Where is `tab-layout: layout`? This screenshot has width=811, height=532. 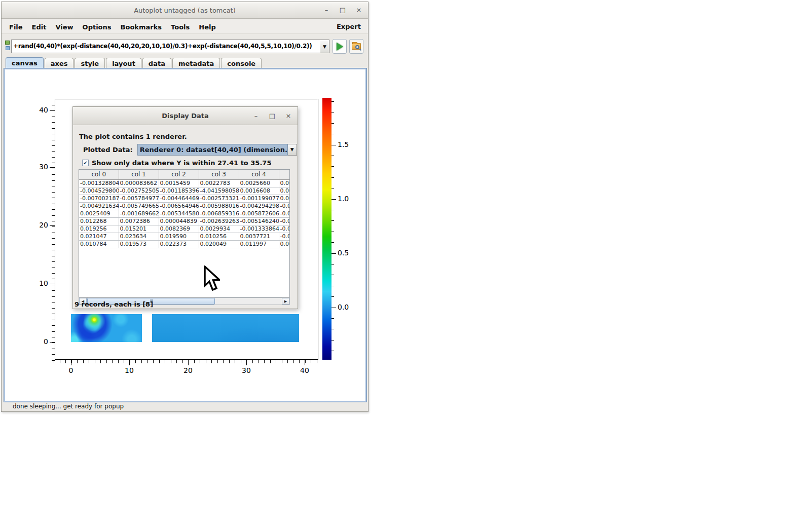
tab-layout: layout is located at coordinates (124, 63).